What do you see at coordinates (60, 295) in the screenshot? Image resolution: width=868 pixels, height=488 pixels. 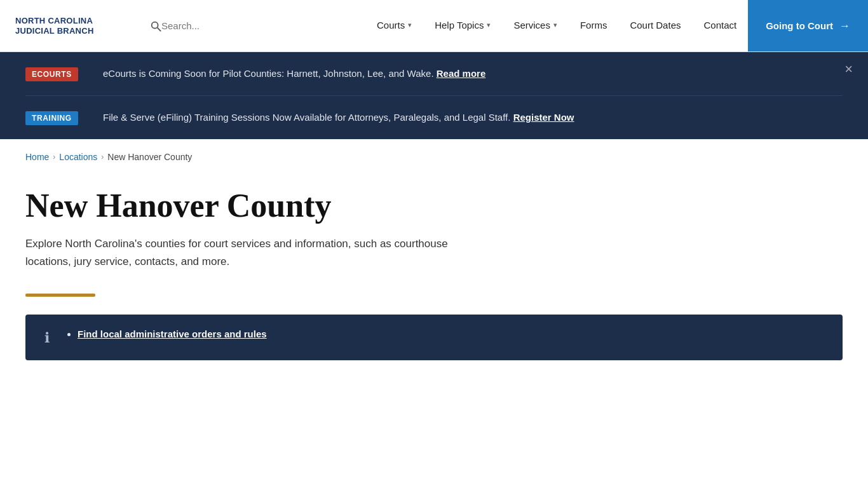 I see `divider-bar` at bounding box center [60, 295].